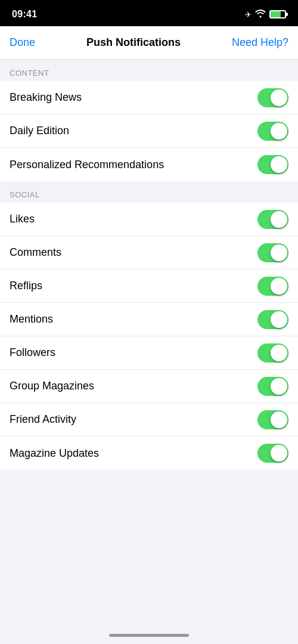  I want to click on toggle-thumb-friend-activity, so click(279, 420).